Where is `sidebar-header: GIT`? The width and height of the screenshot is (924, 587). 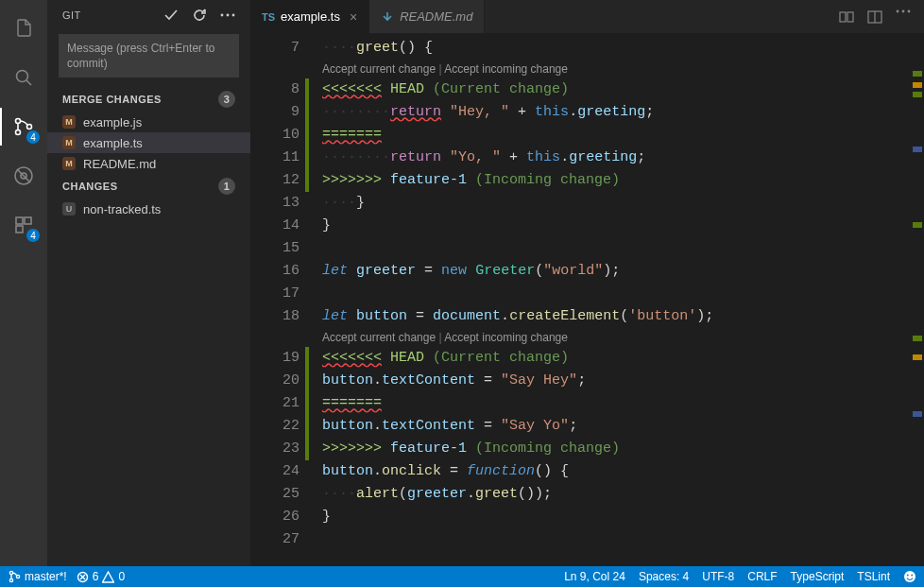 sidebar-header: GIT is located at coordinates (149, 15).